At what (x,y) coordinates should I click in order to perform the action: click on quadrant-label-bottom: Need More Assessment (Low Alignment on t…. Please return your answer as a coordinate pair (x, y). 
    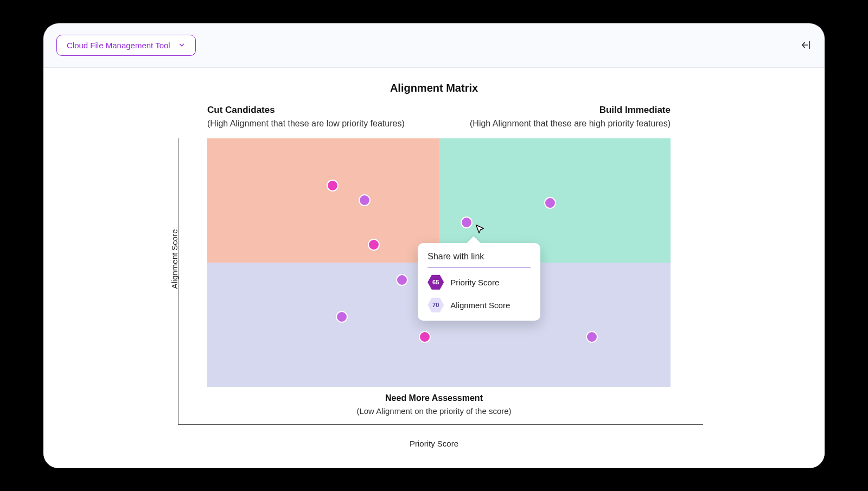
    Looking at the image, I should click on (434, 405).